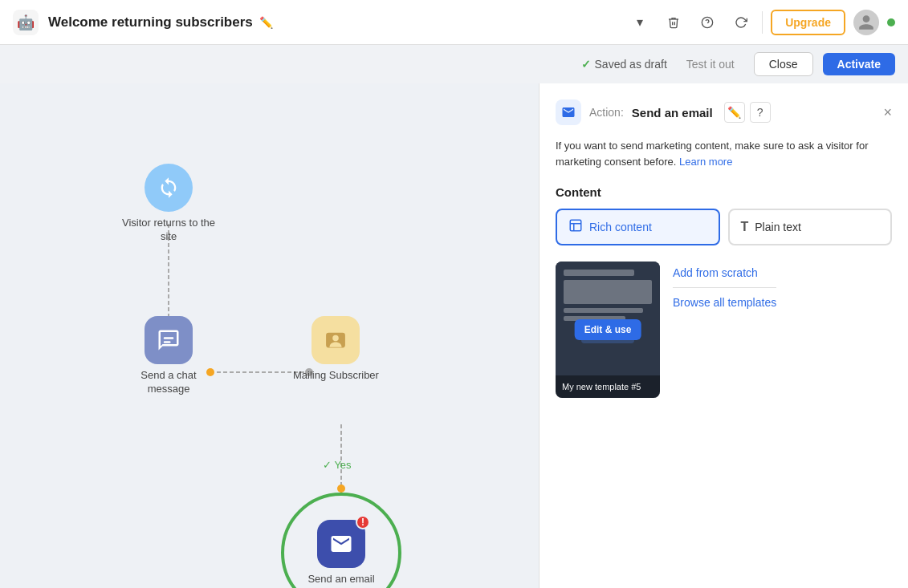 Image resolution: width=908 pixels, height=588 pixels. Describe the element at coordinates (454, 22) in the screenshot. I see `topbar: 🤖 Welcome returning subscribers ✏️ ▾ Upg…` at that location.